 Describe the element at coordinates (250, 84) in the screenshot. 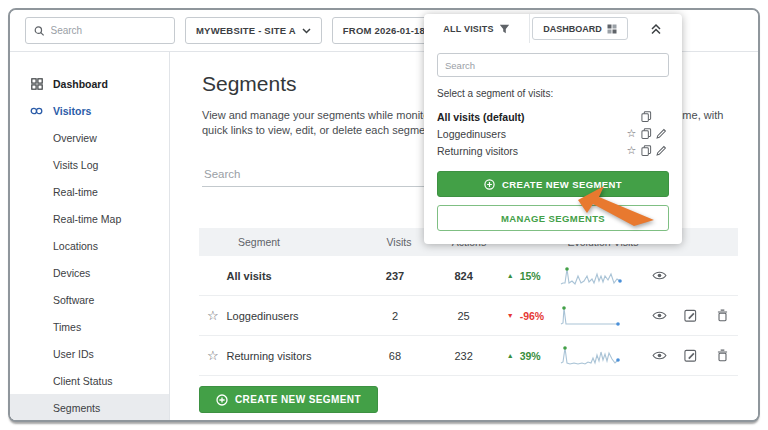

I see `page-title: Segments` at that location.